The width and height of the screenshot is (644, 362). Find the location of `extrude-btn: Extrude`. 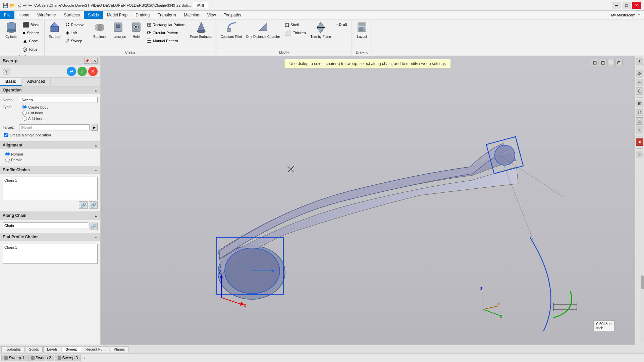

extrude-btn: Extrude is located at coordinates (55, 30).